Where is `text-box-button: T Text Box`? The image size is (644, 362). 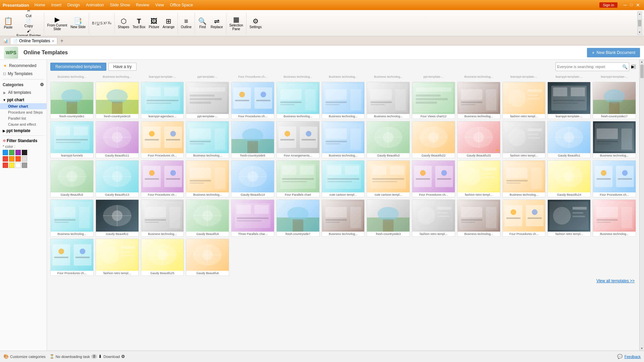 text-box-button: T Text Box is located at coordinates (139, 23).